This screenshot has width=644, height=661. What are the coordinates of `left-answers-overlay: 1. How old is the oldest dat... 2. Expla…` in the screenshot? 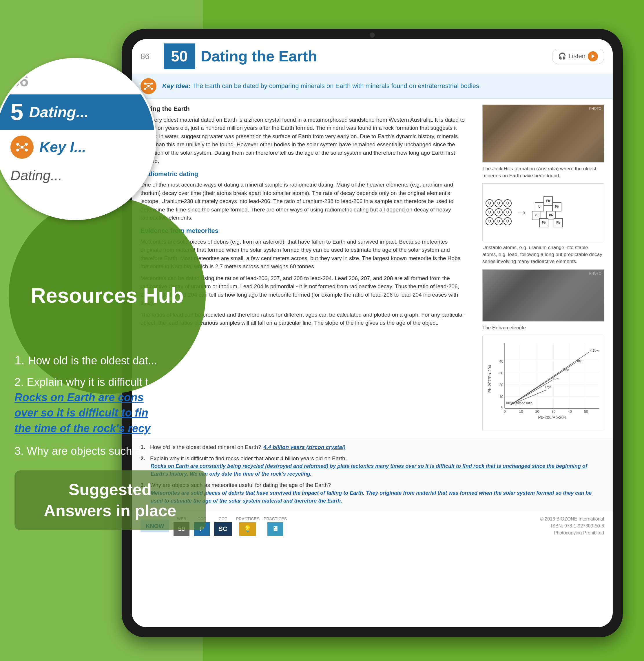 It's located at (110, 442).